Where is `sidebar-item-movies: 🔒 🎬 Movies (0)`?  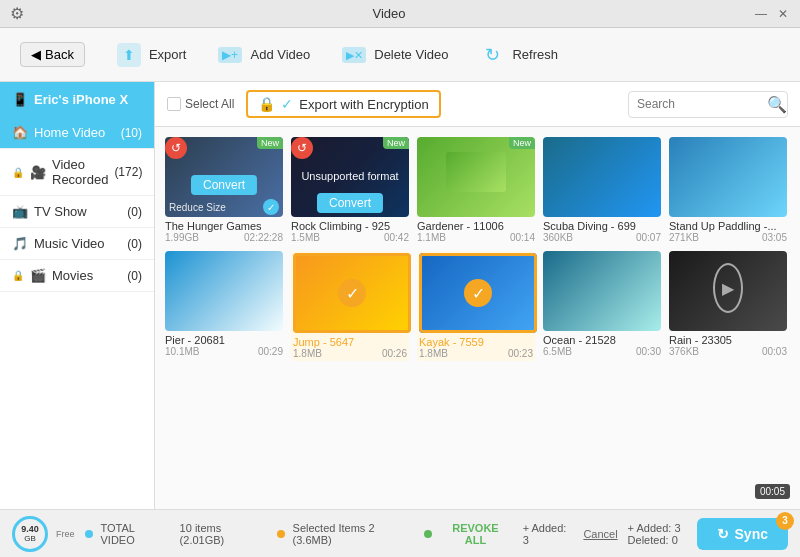
sidebar-item-movies: 🔒 🎬 Movies (0) is located at coordinates (77, 276).